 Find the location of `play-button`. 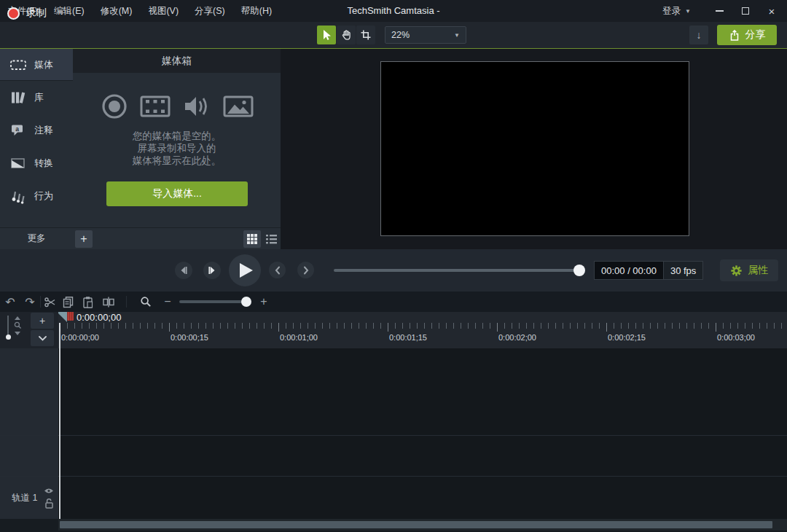

play-button is located at coordinates (245, 270).